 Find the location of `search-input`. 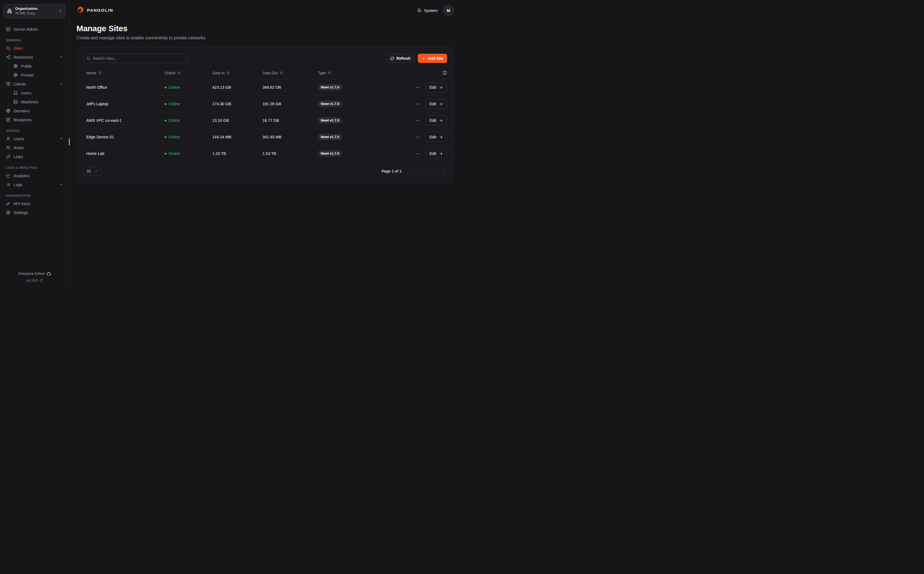

search-input is located at coordinates (138, 58).